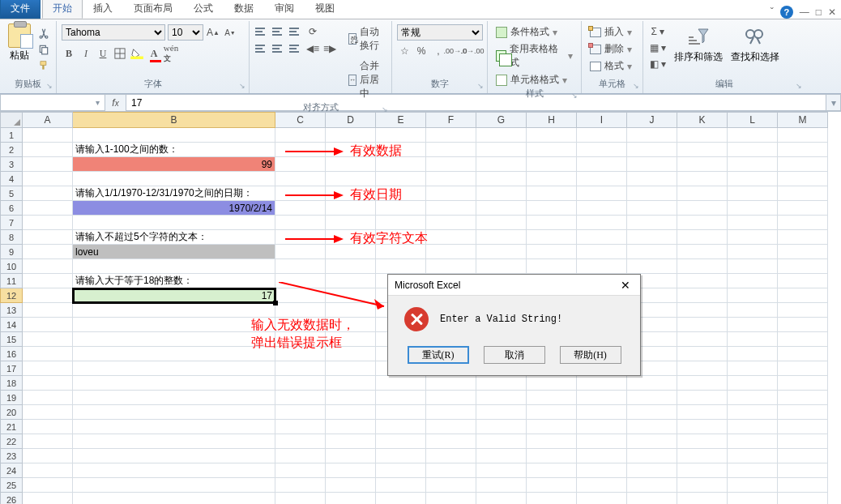 Image resolution: width=841 pixels, height=504 pixels. I want to click on cell-G7, so click(502, 223).